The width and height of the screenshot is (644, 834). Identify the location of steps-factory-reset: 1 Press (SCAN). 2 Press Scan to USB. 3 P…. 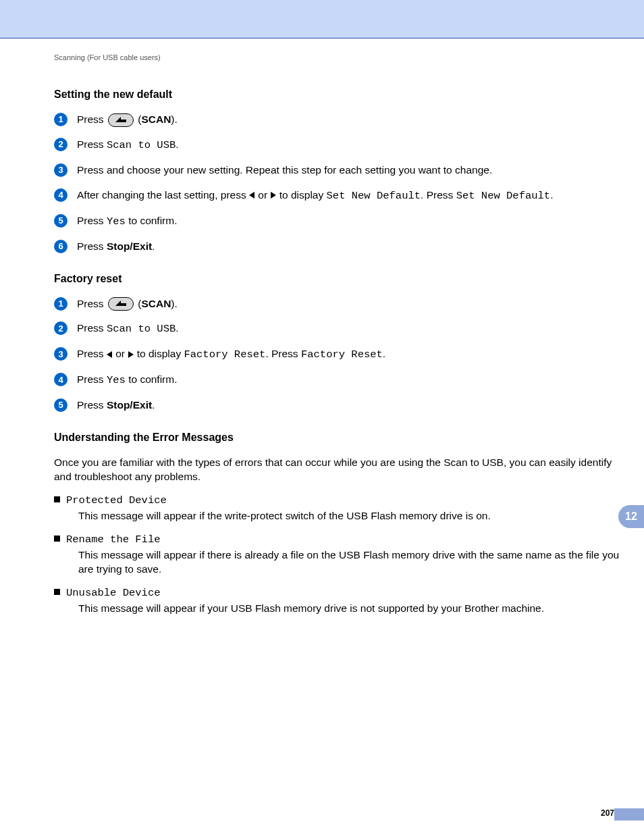
(339, 355).